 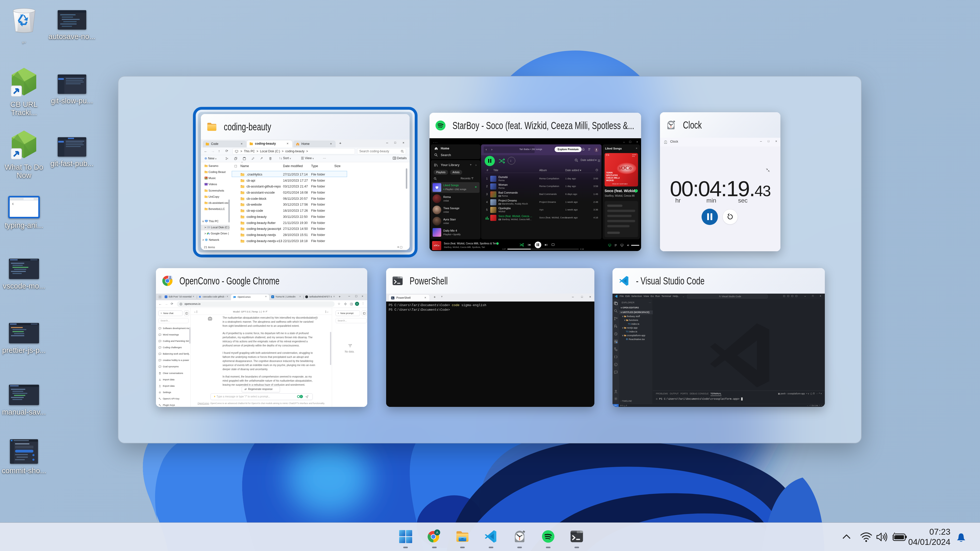 What do you see at coordinates (437, 532) in the screenshot?
I see `svg-text: A` at bounding box center [437, 532].